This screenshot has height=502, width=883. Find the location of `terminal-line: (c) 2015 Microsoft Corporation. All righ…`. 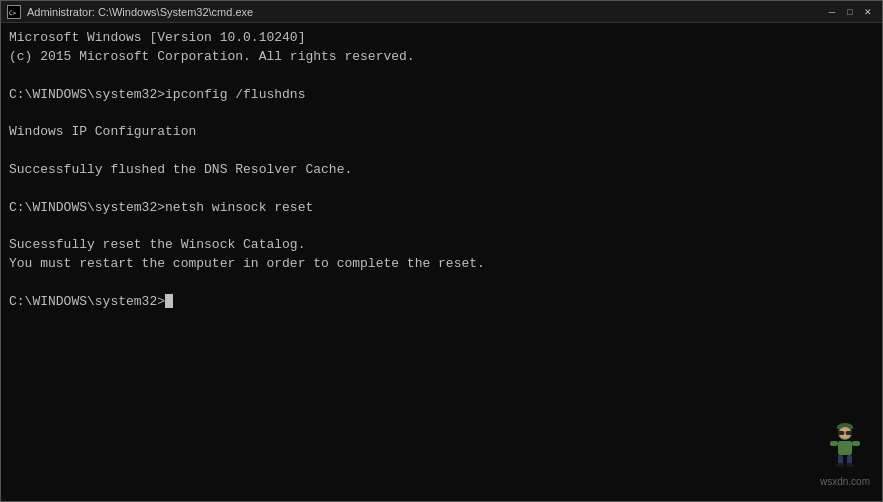

terminal-line: (c) 2015 Microsoft Corporation. All righ… is located at coordinates (442, 58).